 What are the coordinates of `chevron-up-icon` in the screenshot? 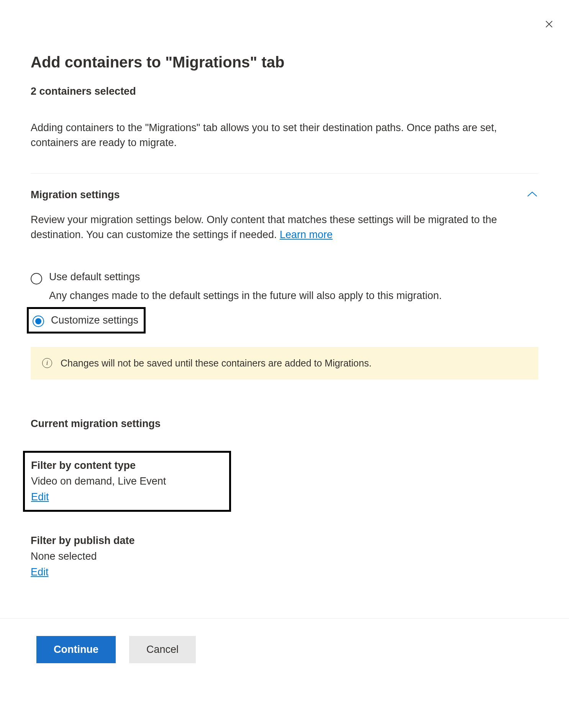 It's located at (532, 195).